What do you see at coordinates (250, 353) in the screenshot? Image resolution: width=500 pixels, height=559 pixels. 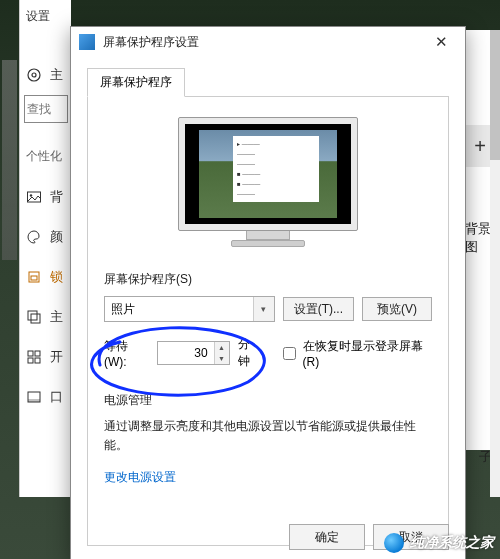 I see `wait-unit: 分钟` at bounding box center [250, 353].